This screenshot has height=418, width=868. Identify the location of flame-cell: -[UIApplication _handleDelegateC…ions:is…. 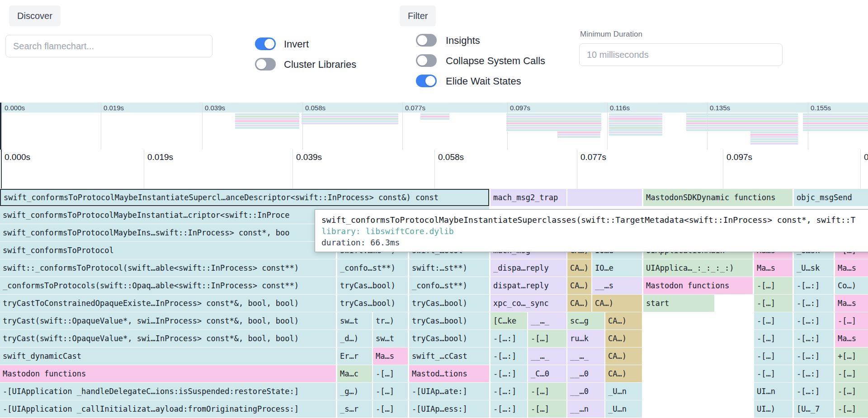
(168, 391).